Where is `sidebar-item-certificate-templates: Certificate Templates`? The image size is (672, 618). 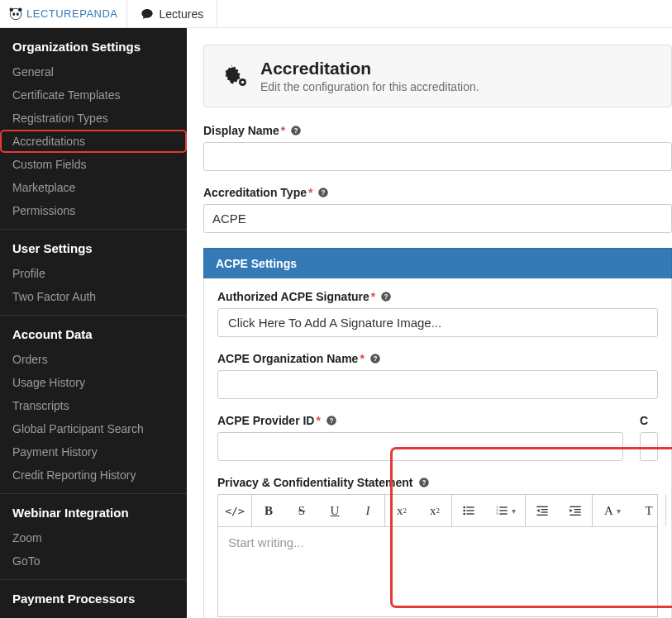
sidebar-item-certificate-templates: Certificate Templates is located at coordinates (93, 95).